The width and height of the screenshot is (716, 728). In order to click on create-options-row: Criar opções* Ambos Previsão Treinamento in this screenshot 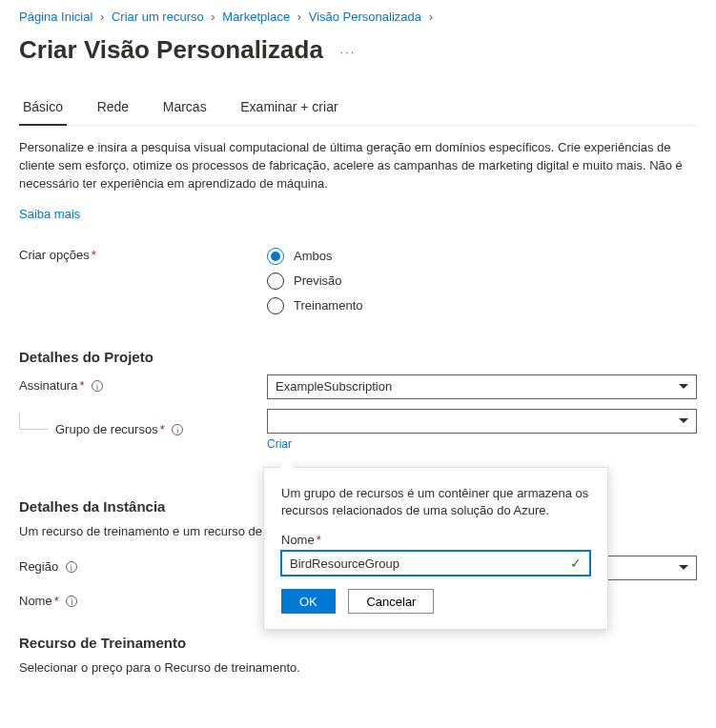, I will do `click(358, 283)`.